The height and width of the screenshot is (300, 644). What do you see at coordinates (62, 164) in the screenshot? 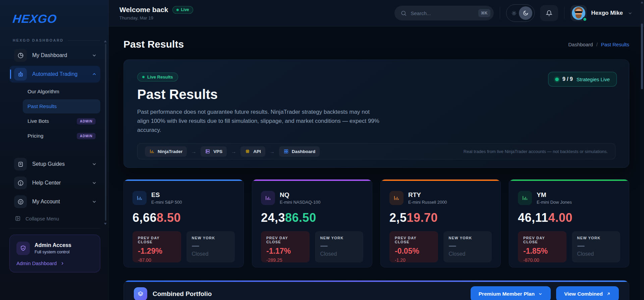
I see `sidebar-item-label: Setup Guides` at bounding box center [62, 164].